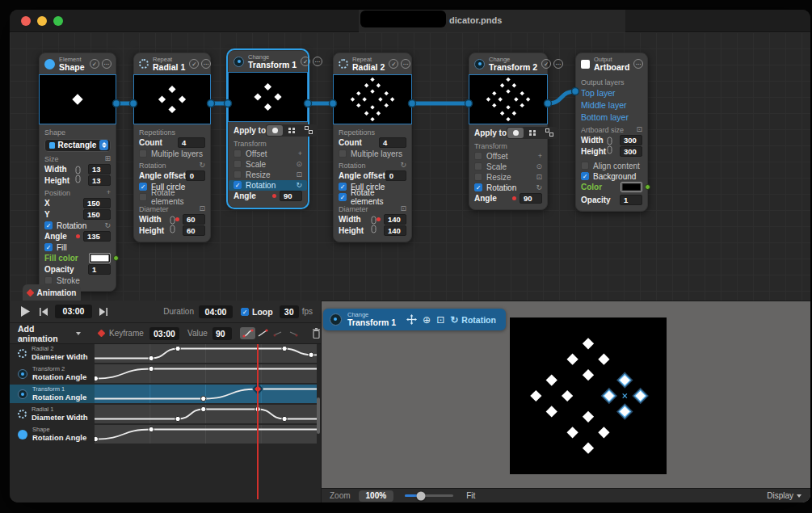  I want to click on background-color-swatch, so click(632, 187).